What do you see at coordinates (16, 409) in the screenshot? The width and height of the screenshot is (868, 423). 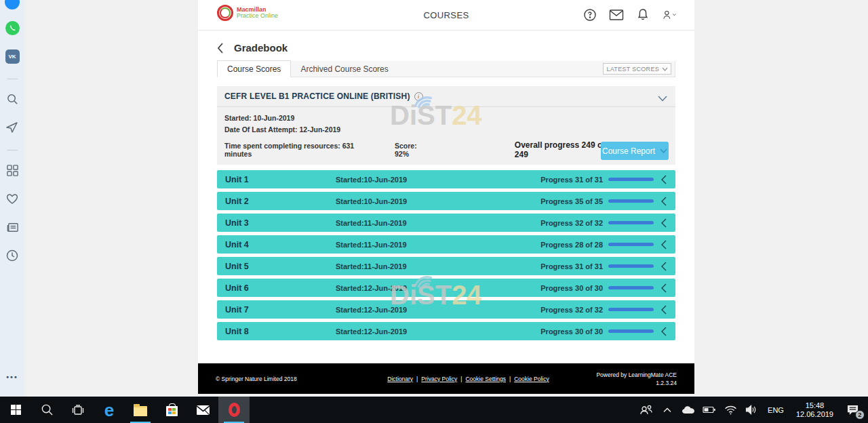 I see `start-icon` at bounding box center [16, 409].